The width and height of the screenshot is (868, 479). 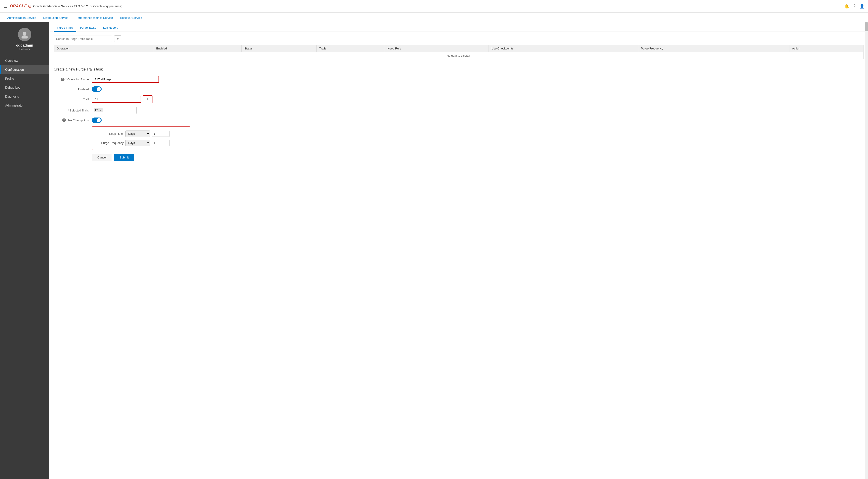 What do you see at coordinates (97, 120) in the screenshot?
I see `checkpoints-toggle-slider` at bounding box center [97, 120].